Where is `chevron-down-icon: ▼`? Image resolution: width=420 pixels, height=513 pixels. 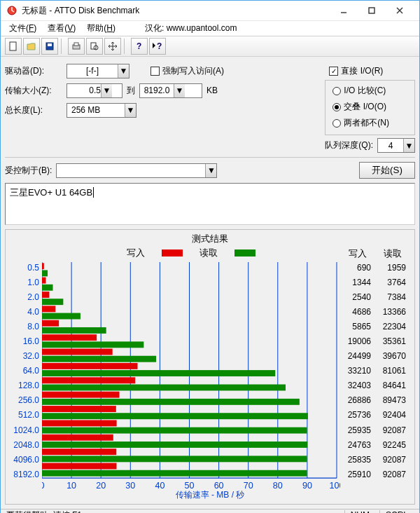
chevron-down-icon: ▼ is located at coordinates (123, 71).